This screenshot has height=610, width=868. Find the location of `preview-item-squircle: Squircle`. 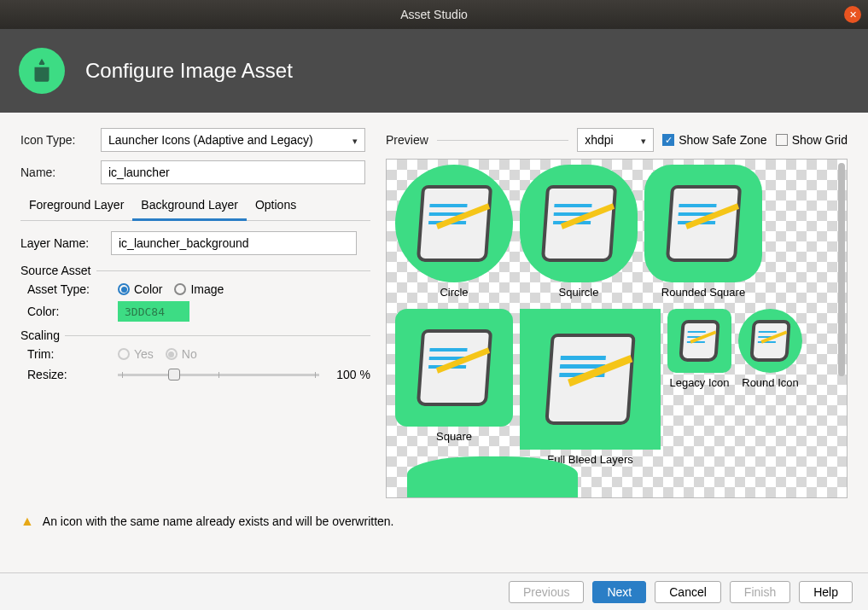

preview-item-squircle: Squircle is located at coordinates (579, 232).